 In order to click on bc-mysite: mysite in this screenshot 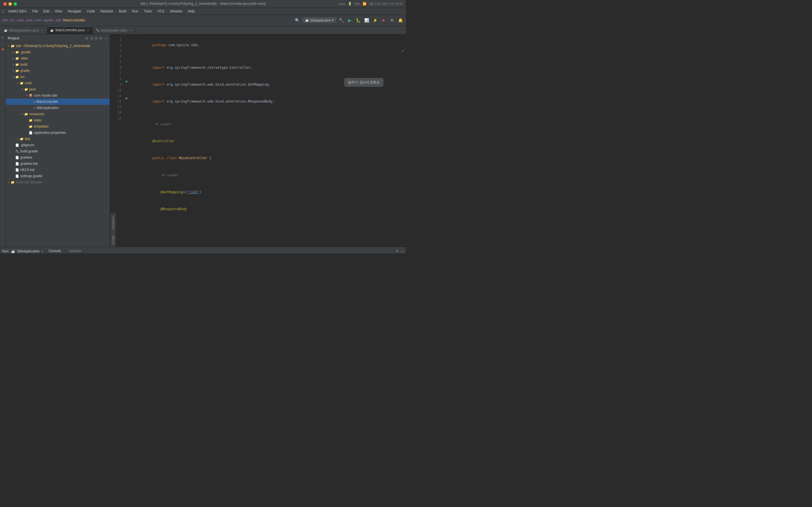, I will do `click(48, 20)`.